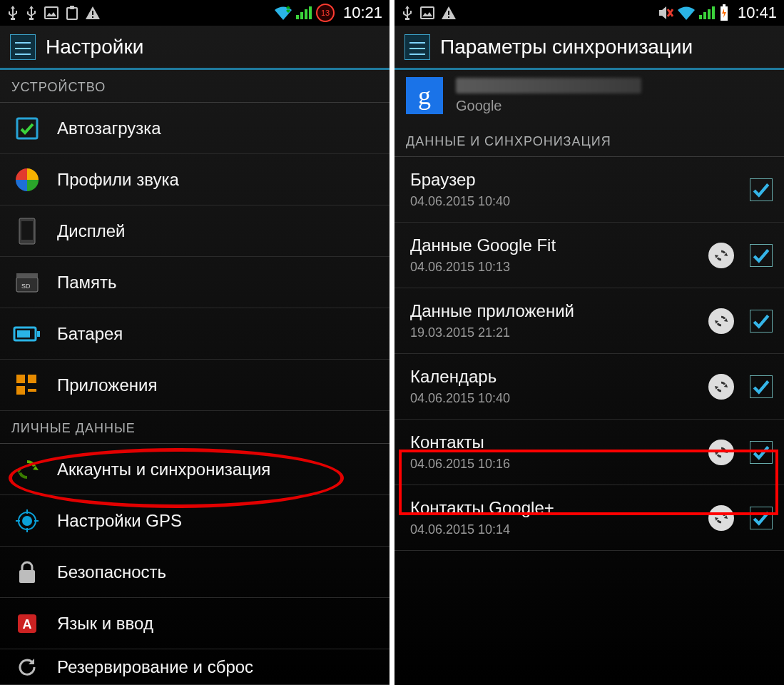  What do you see at coordinates (27, 180) in the screenshot?
I see `sound-profiles-icon` at bounding box center [27, 180].